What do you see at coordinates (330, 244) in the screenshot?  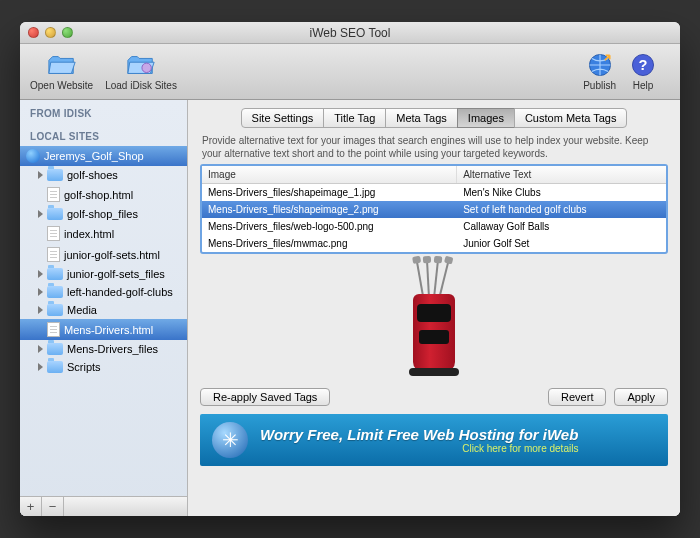 I see `cell-image: Mens-Drivers_files/mwmac.png` at bounding box center [330, 244].